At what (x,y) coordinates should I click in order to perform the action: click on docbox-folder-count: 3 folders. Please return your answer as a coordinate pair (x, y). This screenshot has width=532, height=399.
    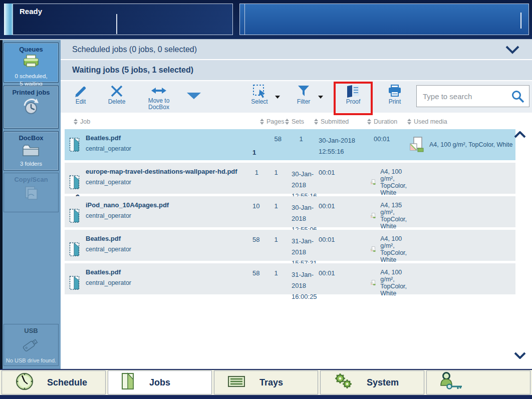
    Looking at the image, I should click on (31, 164).